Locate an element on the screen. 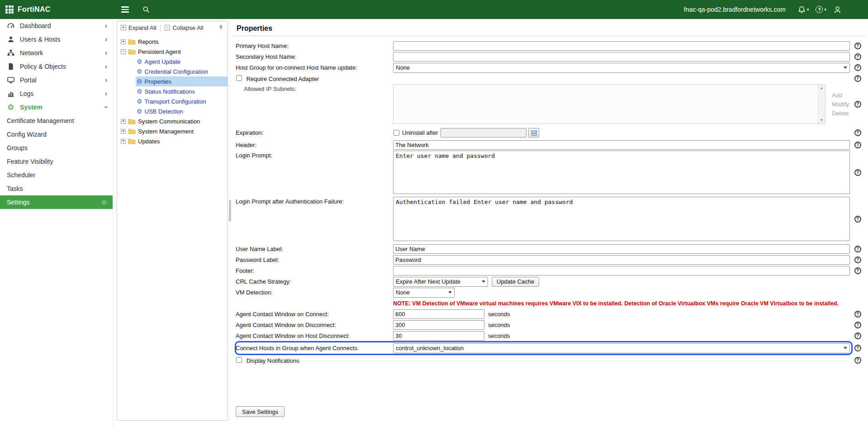  field-label: VM Detection: is located at coordinates (314, 292).